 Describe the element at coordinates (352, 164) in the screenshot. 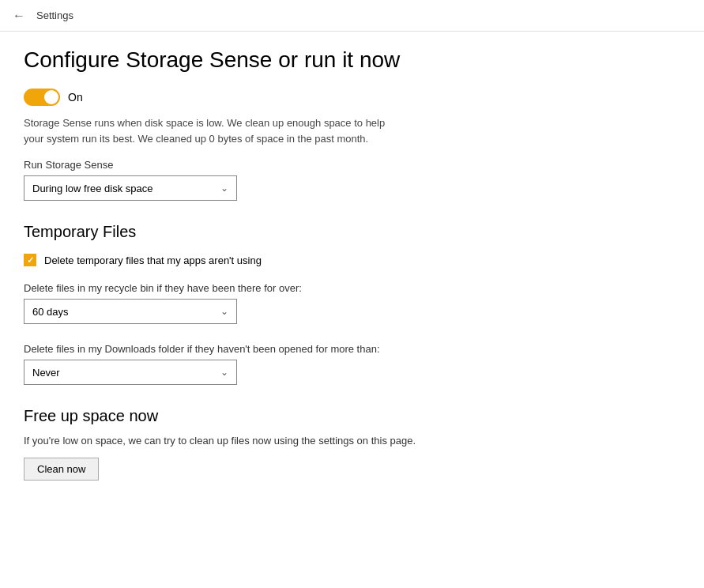

I see `run-storage-sense-label: Run Storage Sense` at that location.